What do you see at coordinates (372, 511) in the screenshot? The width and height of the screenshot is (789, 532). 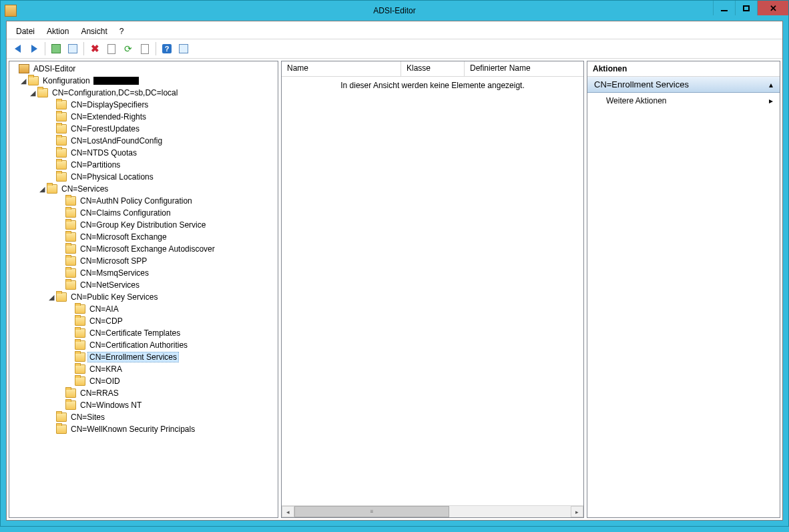 I see `scroll-thumb: ≡` at bounding box center [372, 511].